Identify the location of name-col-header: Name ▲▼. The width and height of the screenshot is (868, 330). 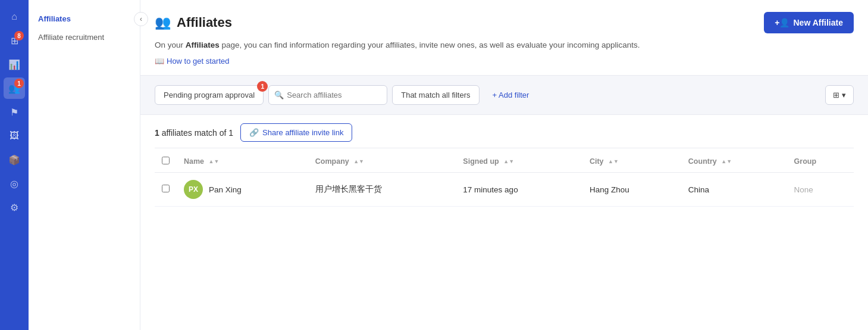
(243, 162).